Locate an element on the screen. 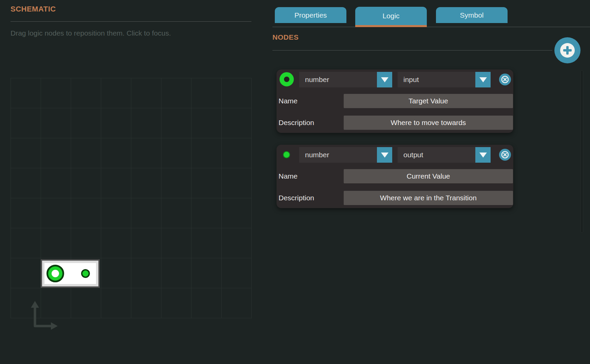  node-name-field: Target Value is located at coordinates (428, 101).